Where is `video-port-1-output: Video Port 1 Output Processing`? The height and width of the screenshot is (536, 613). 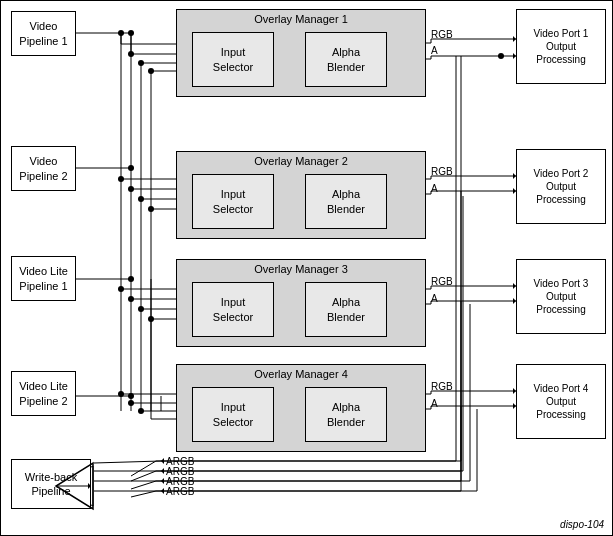 video-port-1-output: Video Port 1 Output Processing is located at coordinates (561, 46).